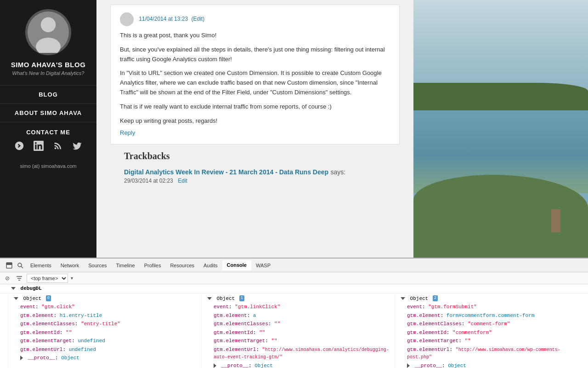 Image resolution: width=588 pixels, height=368 pixels. I want to click on devtools-filter-button, so click(19, 278).